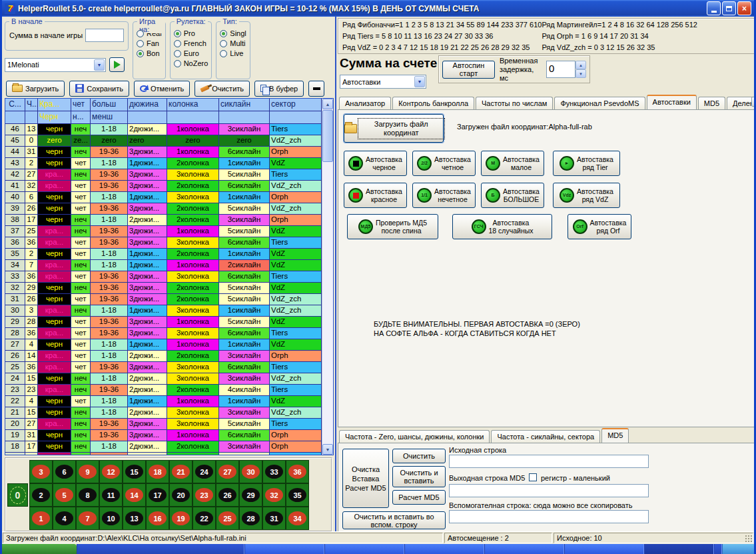 Image resolution: width=756 pixels, height=554 pixels. What do you see at coordinates (164, 413) in the screenshot?
I see `table-row: 2115черннеч1-182дюжи...3колонка3сиклайнV…` at bounding box center [164, 413].